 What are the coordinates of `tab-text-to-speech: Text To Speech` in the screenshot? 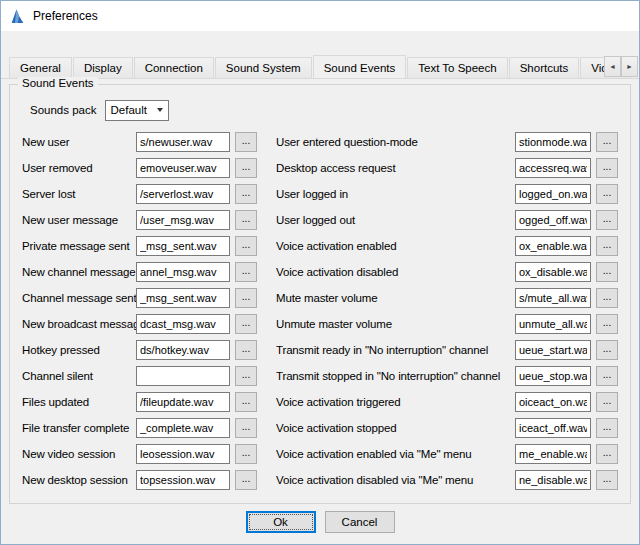 It's located at (457, 68).